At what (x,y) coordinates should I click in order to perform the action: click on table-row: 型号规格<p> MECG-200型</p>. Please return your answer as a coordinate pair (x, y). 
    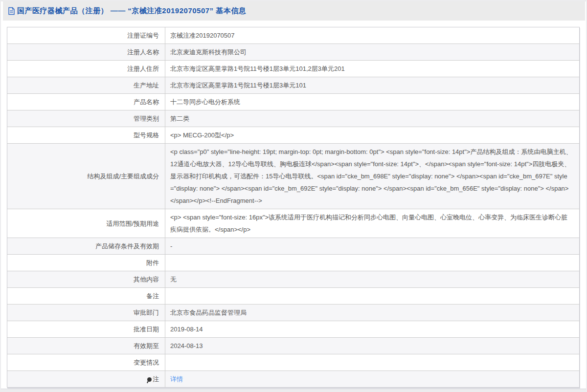
    Looking at the image, I should click on (294, 135).